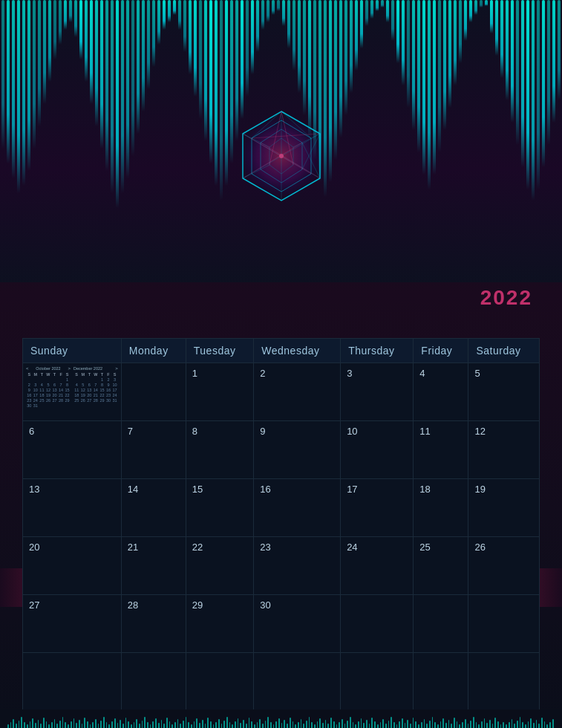 The width and height of the screenshot is (562, 728). I want to click on calendar-week-row: 20212223242526, so click(281, 566).